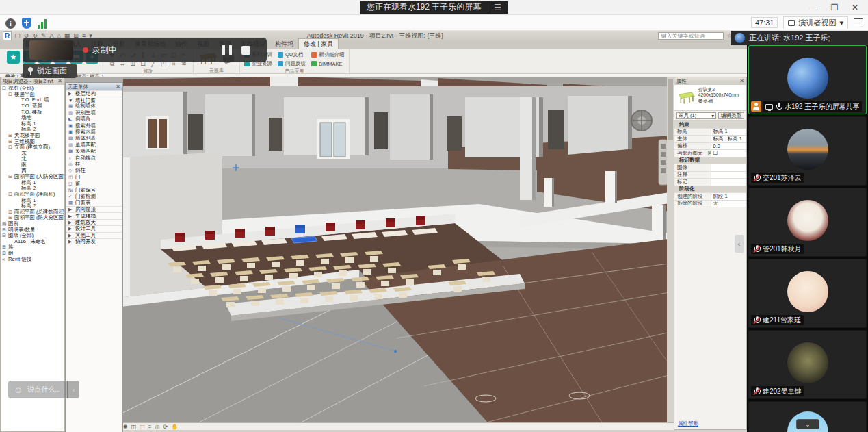 The image size is (868, 432). I want to click on palette-tool: ▣ 搜索外墙, so click(94, 126).